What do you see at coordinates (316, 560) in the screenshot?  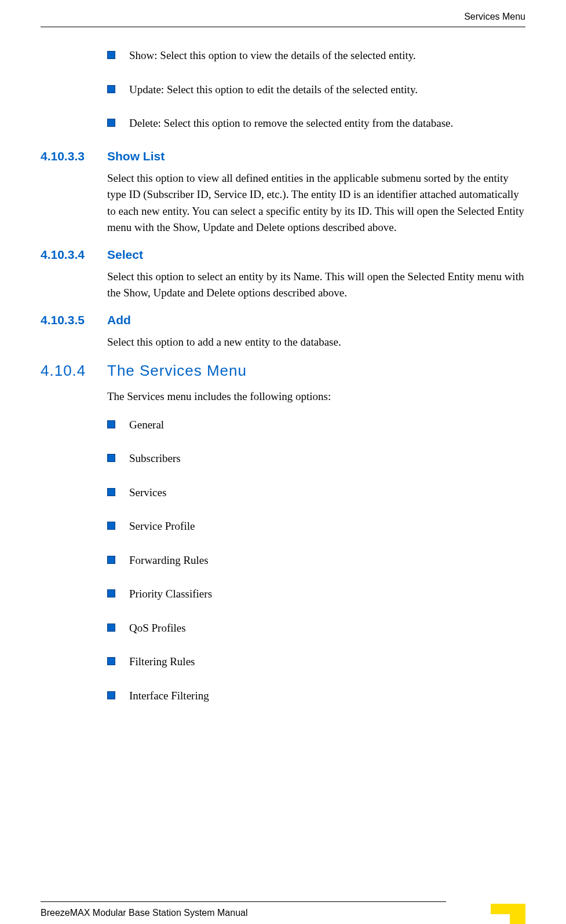 I see `list-item: Forwarding Rules` at bounding box center [316, 560].